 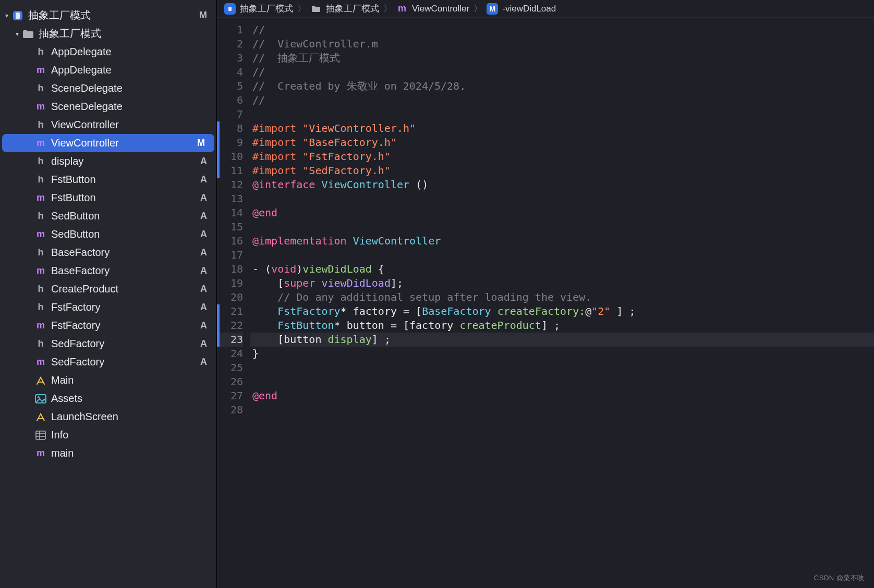 I want to click on line-number: 7, so click(x=230, y=115).